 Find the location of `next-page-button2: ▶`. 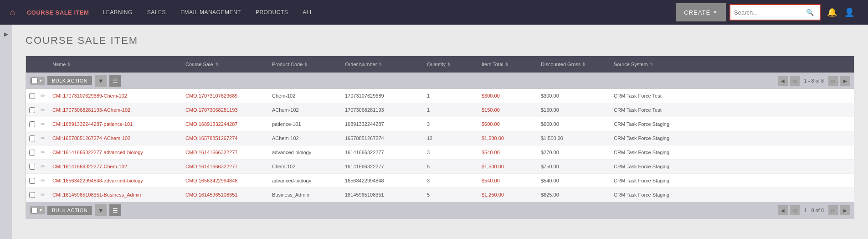

next-page-button2: ▶ is located at coordinates (845, 81).